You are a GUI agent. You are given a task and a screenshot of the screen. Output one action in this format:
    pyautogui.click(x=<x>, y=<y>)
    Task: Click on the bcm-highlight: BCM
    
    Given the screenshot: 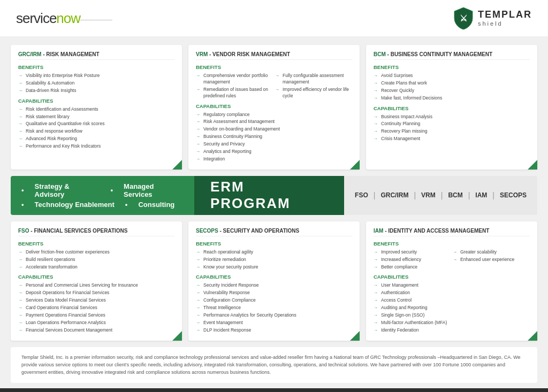 What is the action you would take?
    pyautogui.click(x=380, y=55)
    